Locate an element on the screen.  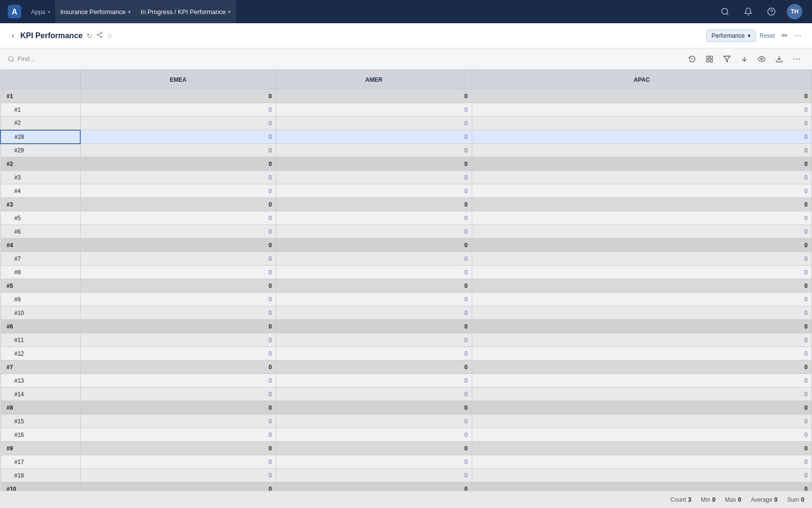
table-row: #18000 is located at coordinates (406, 476).